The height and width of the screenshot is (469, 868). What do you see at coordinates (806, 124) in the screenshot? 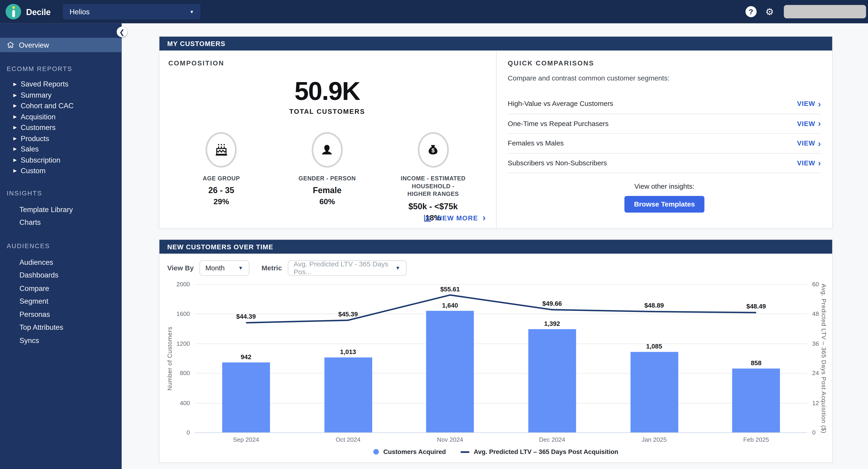
I see `view-link-label: VIEW` at bounding box center [806, 124].